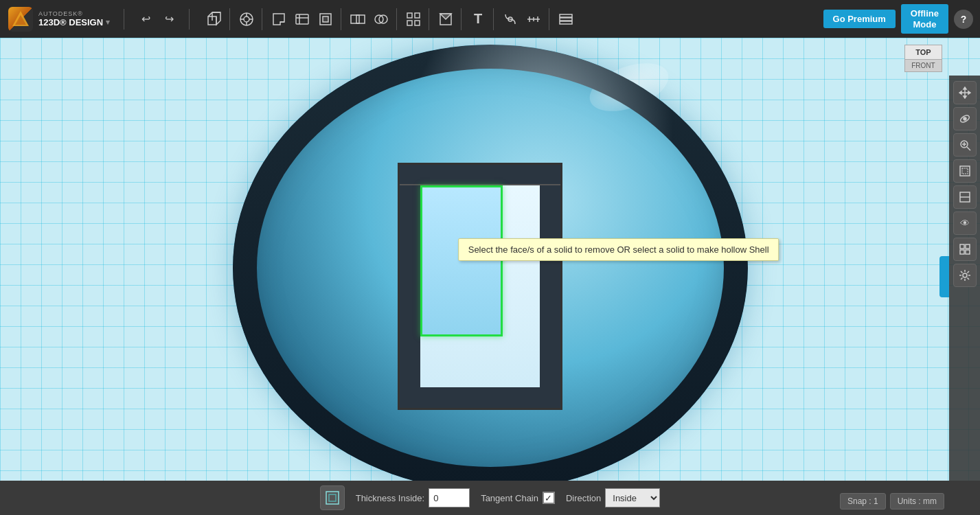  What do you see at coordinates (490, 19) in the screenshot?
I see `header-toolbar: AUTODESK® 123D® DESIGN ▾ ↩ ↪` at bounding box center [490, 19].